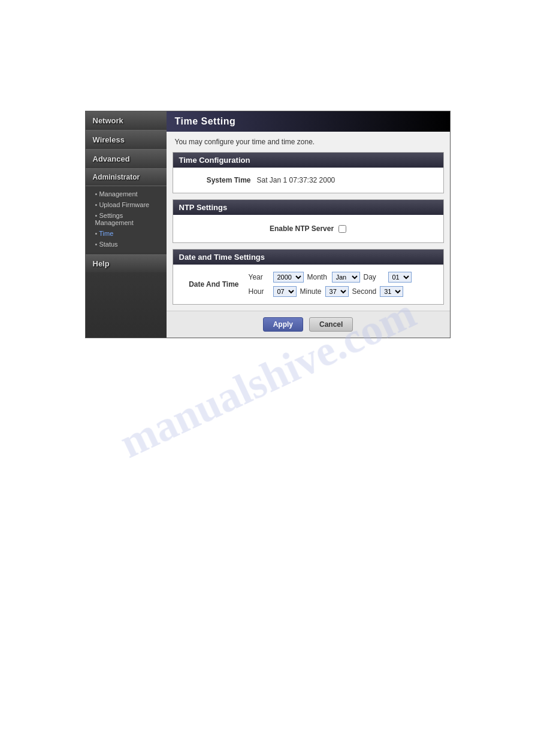 Image resolution: width=535 pixels, height=756 pixels. I want to click on ntp-enable-row: Enable NTP Server, so click(308, 229).